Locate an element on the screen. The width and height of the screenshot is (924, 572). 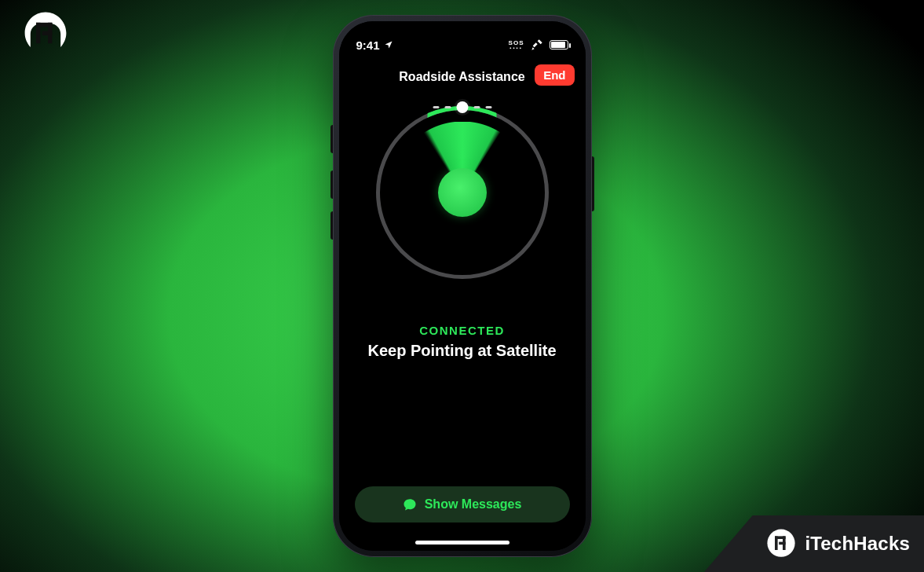
show-messages-label: Show Messages is located at coordinates (473, 504).